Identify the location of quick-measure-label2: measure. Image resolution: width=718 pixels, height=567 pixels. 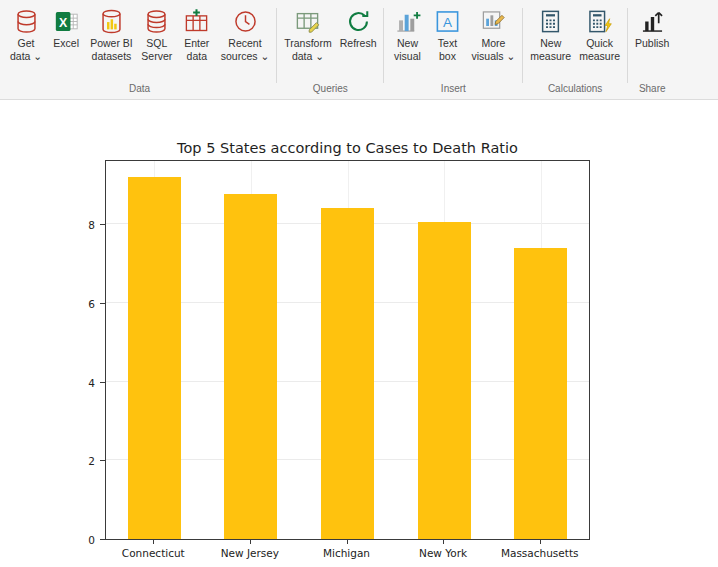
(600, 56).